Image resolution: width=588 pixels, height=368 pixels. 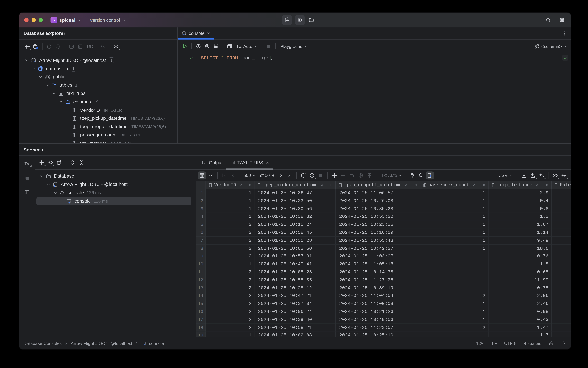 What do you see at coordinates (565, 58) in the screenshot?
I see `inspection-status-widget` at bounding box center [565, 58].